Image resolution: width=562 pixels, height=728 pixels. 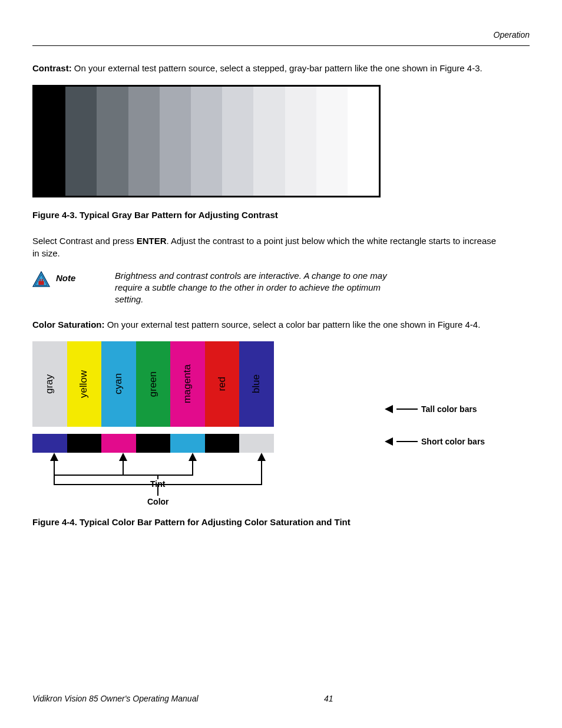 What do you see at coordinates (281, 215) in the screenshot?
I see `figure-4-3-caption: Figure 4-3. Typical Gray Bar Pattern for…` at bounding box center [281, 215].